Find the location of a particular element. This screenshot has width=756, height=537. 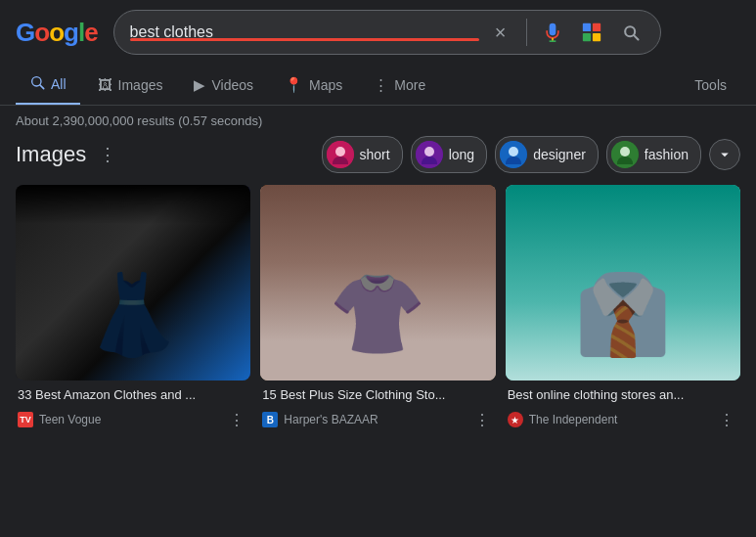

source-menu-2: ⋮ is located at coordinates (482, 420).